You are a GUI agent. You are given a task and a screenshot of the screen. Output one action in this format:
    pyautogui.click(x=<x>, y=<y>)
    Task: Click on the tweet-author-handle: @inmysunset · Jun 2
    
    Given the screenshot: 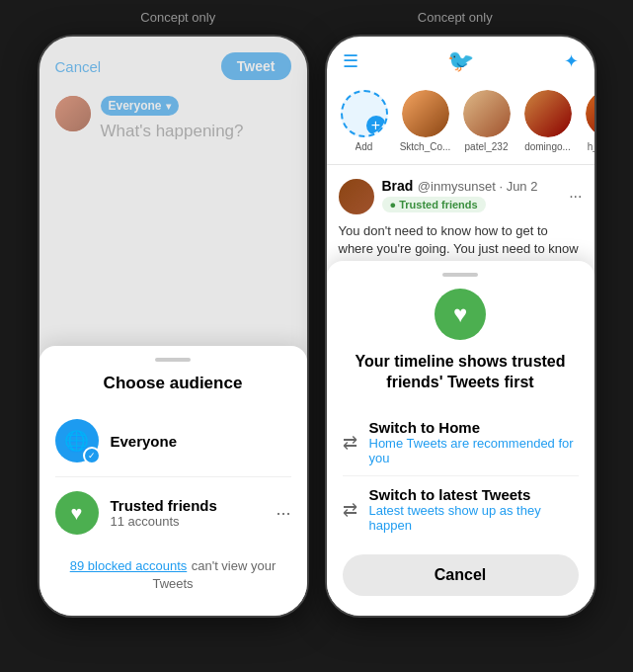 What is the action you would take?
    pyautogui.click(x=478, y=186)
    